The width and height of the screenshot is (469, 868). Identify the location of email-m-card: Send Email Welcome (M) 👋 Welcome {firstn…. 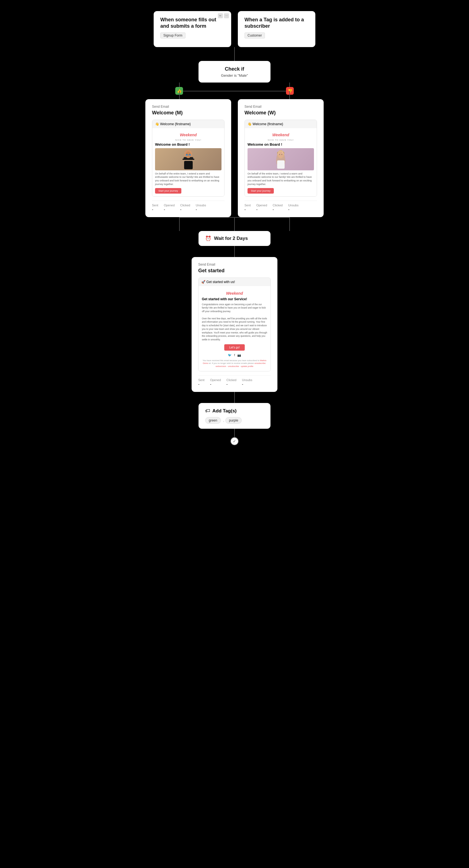
(188, 158).